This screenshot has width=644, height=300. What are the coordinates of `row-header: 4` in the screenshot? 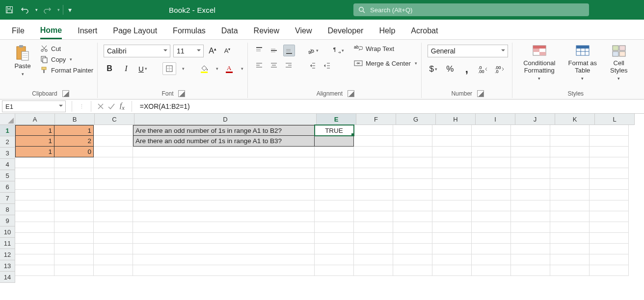 It's located at (7, 165).